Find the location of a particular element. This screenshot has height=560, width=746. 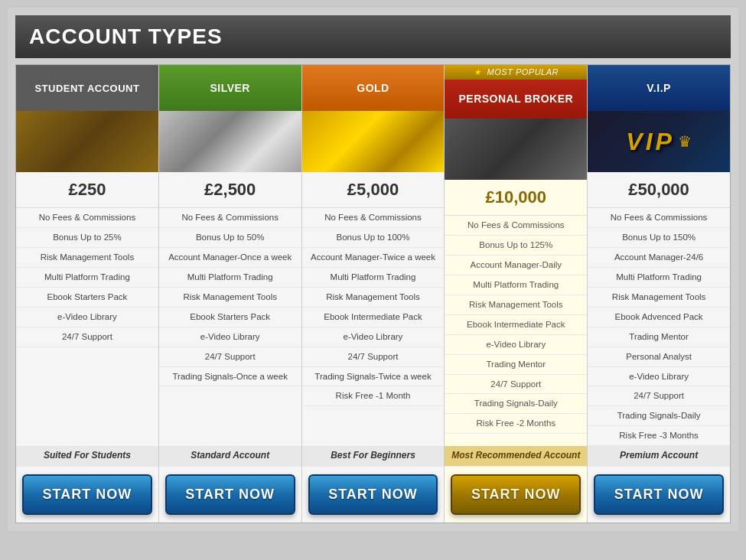

feature-vip-3: Multi Platform Trading is located at coordinates (659, 278).